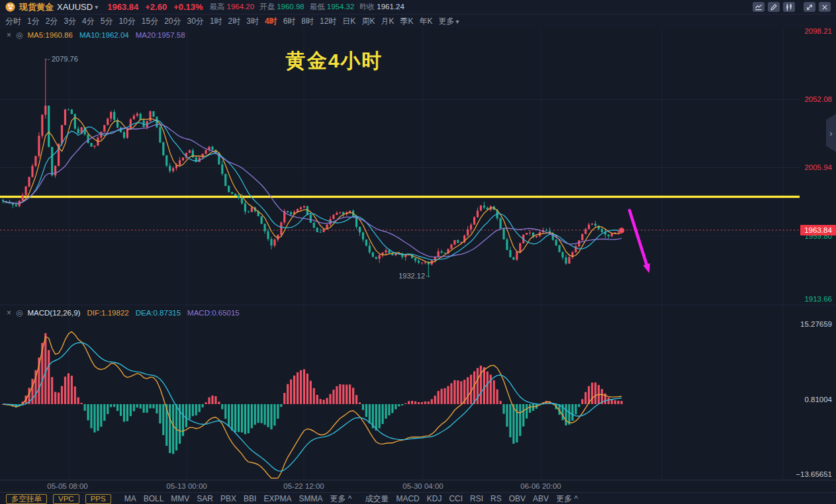 This screenshot has width=836, height=504. Describe the element at coordinates (810, 7) in the screenshot. I see `expand-icon` at that location.